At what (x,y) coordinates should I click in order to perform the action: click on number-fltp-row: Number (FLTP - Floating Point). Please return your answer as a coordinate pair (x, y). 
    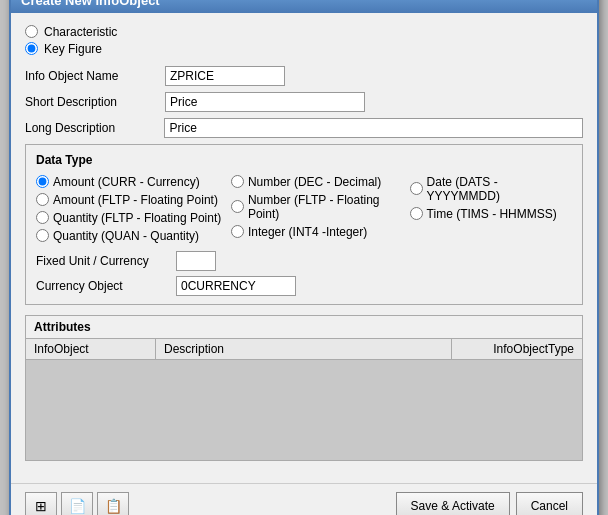
    Looking at the image, I should click on (320, 207).